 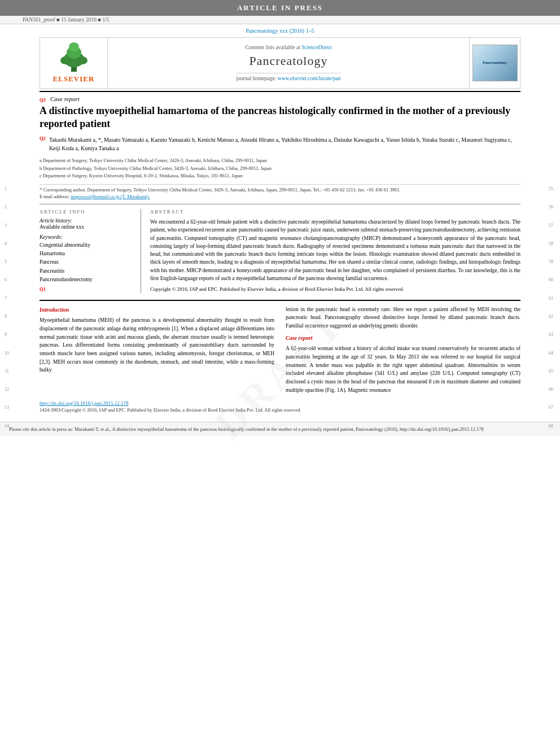 What do you see at coordinates (280, 30) in the screenshot?
I see `citation-text: Pancreatology xxx (2016) 1–5` at bounding box center [280, 30].